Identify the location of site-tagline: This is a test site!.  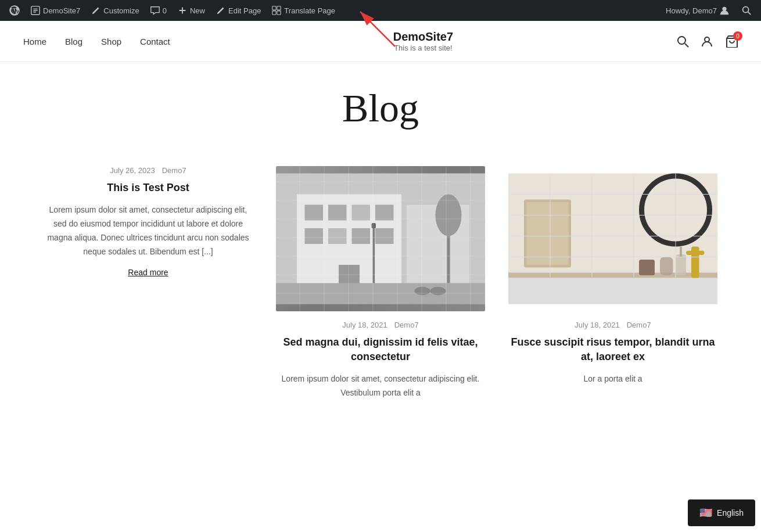
(423, 48).